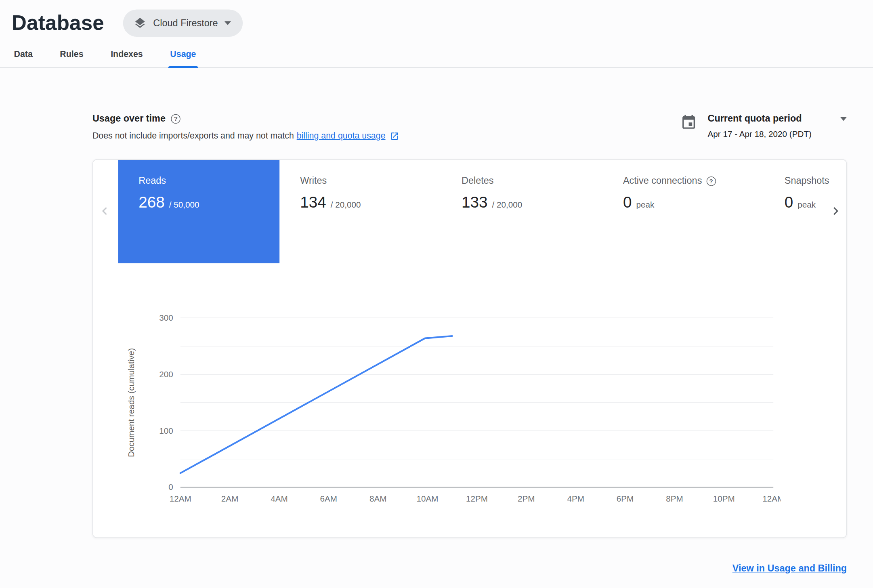 The height and width of the screenshot is (588, 873). Describe the element at coordinates (754, 119) in the screenshot. I see `quota-period-label: Current quota period` at that location.